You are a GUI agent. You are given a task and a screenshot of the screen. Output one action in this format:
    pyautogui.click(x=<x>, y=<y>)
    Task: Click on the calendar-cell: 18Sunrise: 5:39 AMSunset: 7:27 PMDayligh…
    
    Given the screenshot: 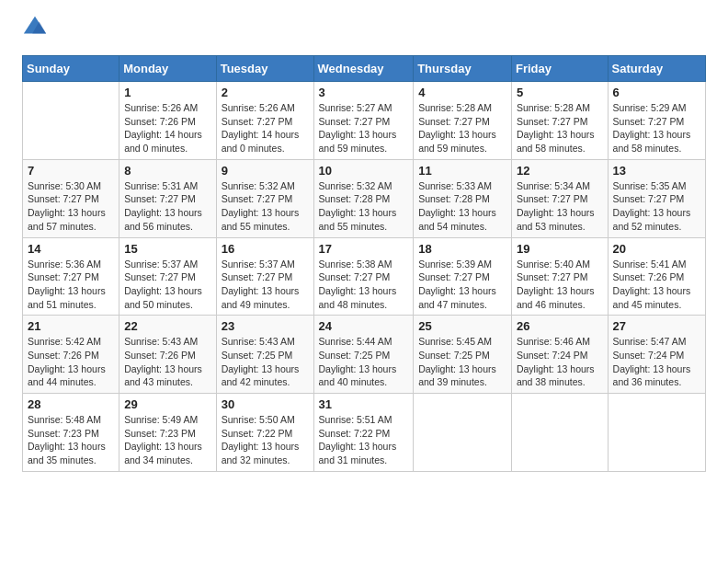 What is the action you would take?
    pyautogui.click(x=463, y=276)
    